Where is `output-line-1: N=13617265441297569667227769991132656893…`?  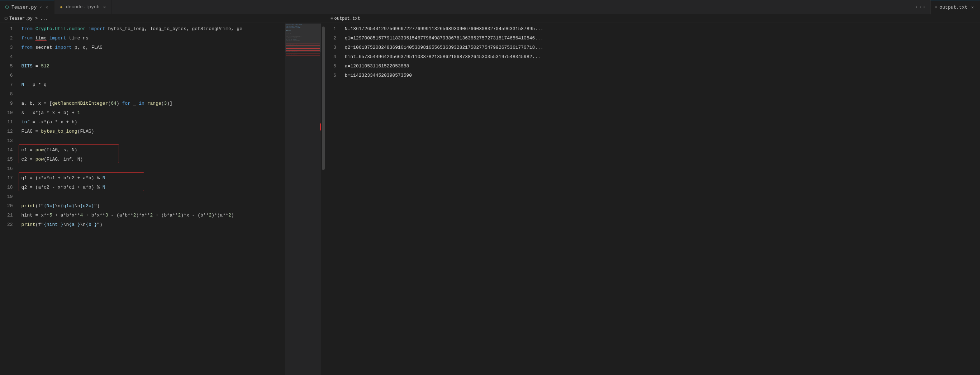 output-line-1: N=13617265441297569667227769991132656893… is located at coordinates (662, 29).